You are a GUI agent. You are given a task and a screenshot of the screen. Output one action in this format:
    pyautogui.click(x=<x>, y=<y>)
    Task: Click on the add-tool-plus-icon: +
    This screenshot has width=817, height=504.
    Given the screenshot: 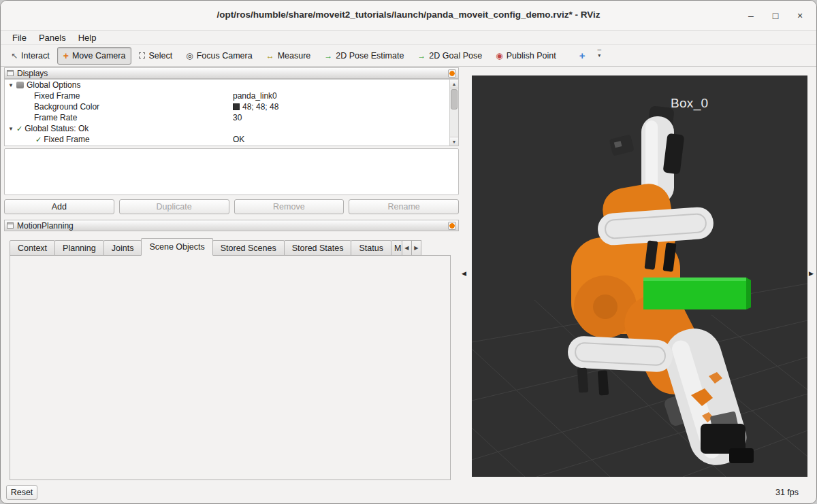 What is the action you would take?
    pyautogui.click(x=583, y=56)
    